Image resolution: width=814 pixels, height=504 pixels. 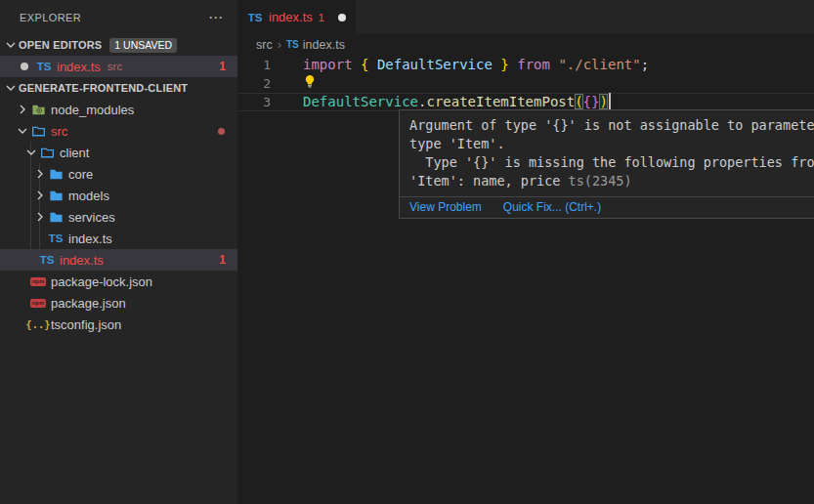 What do you see at coordinates (310, 82) in the screenshot?
I see `lightbulb-icon` at bounding box center [310, 82].